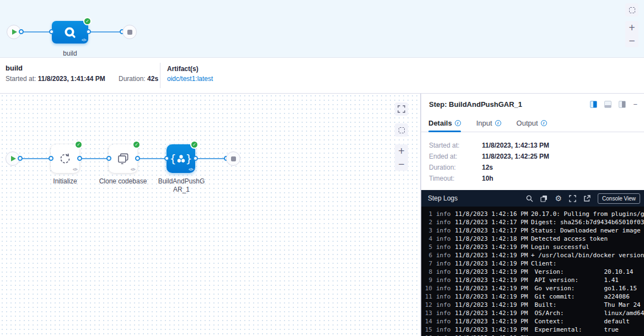  What do you see at coordinates (181, 159) in the screenshot?
I see `step-node-buildandpushgar: { } </>` at bounding box center [181, 159].